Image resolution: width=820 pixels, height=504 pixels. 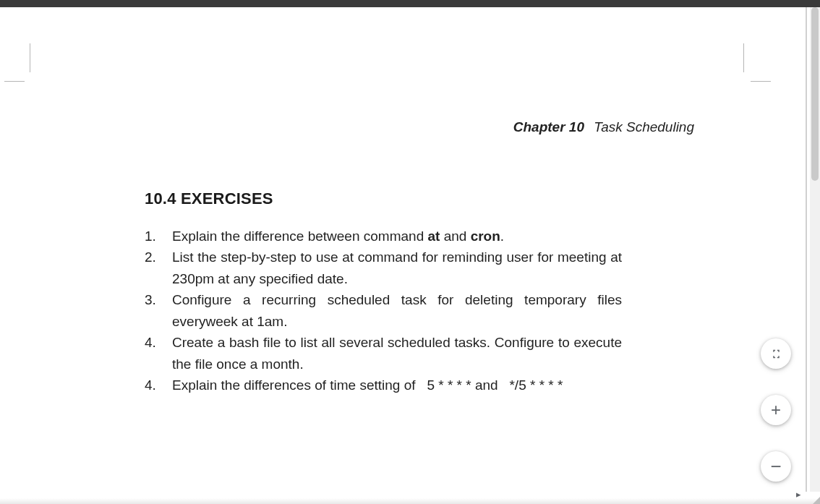 I want to click on chapter-header: Chapter 10 Task Scheduling, so click(x=387, y=127).